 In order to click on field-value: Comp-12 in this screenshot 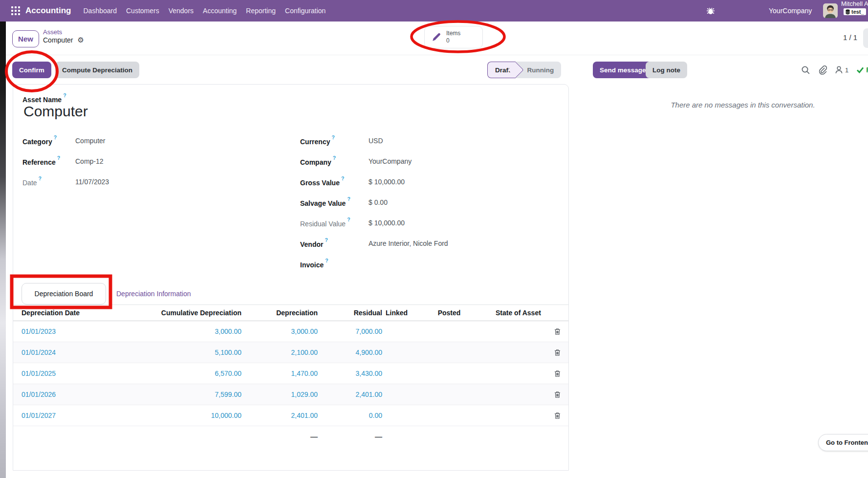, I will do `click(89, 161)`.